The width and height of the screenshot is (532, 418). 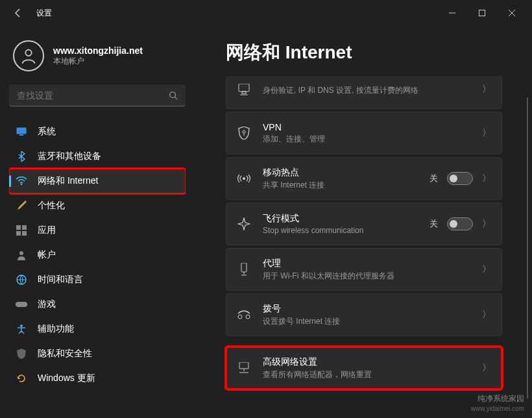 I want to click on dialup-icon, so click(x=244, y=315).